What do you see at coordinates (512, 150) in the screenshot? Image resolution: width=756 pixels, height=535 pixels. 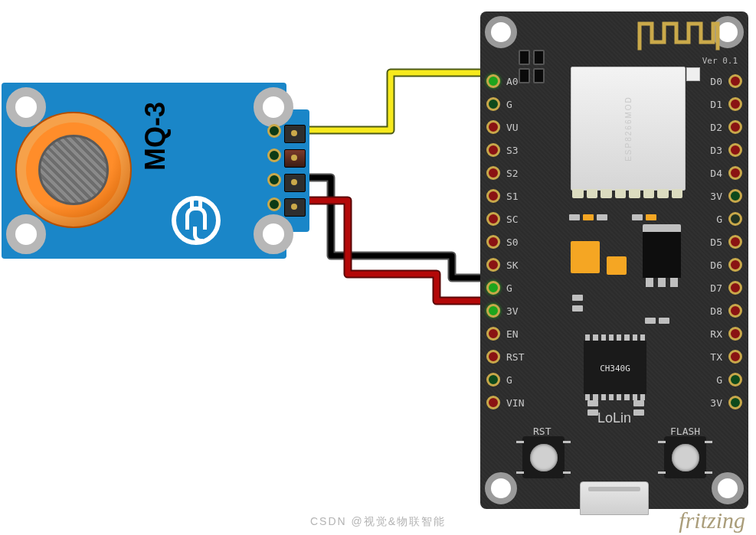 I see `pin-label: S3` at bounding box center [512, 150].